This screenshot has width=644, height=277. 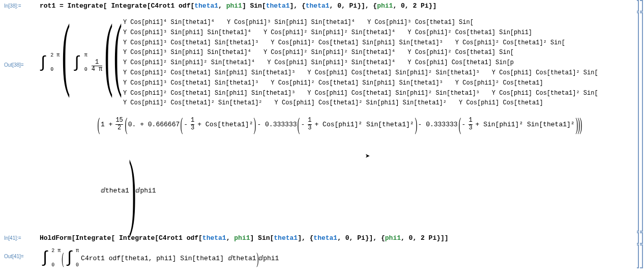 What do you see at coordinates (63, 258) in the screenshot?
I see `paren-open-small: (` at bounding box center [63, 258].